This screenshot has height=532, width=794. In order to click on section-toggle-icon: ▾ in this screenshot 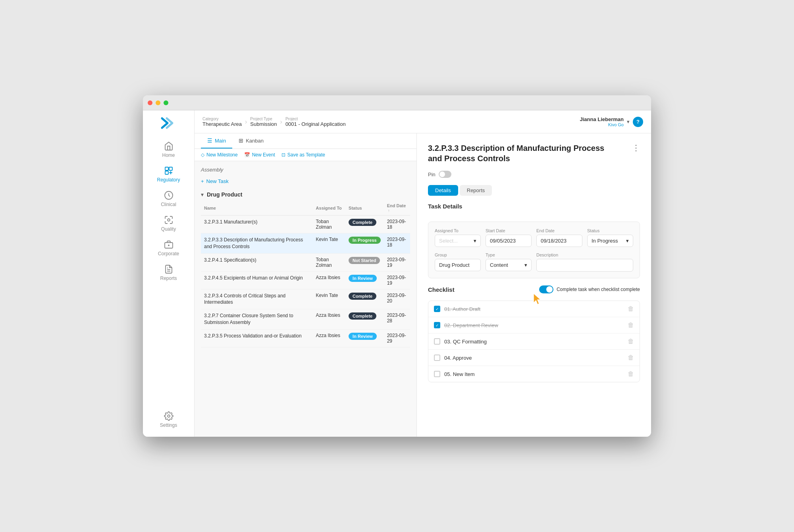, I will do `click(202, 195)`.